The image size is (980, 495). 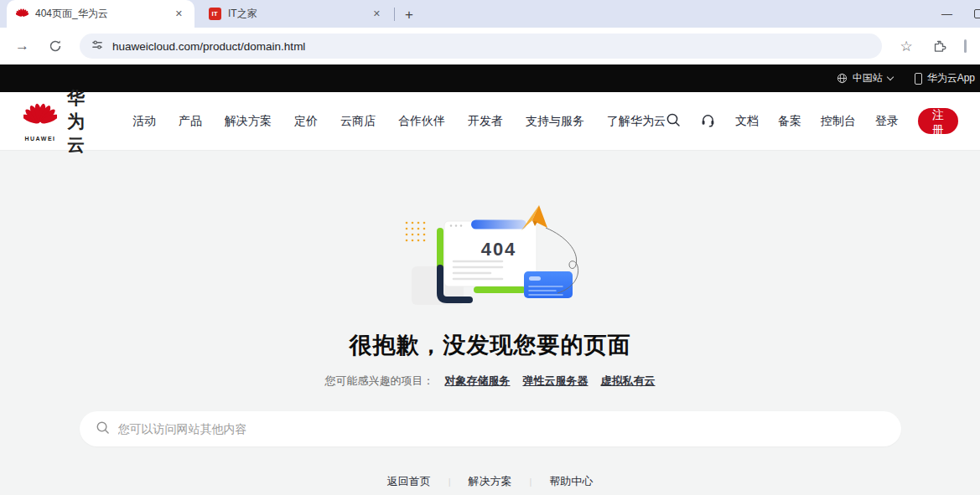 I want to click on suggest-link-obs: 对象存储服务, so click(x=478, y=381).